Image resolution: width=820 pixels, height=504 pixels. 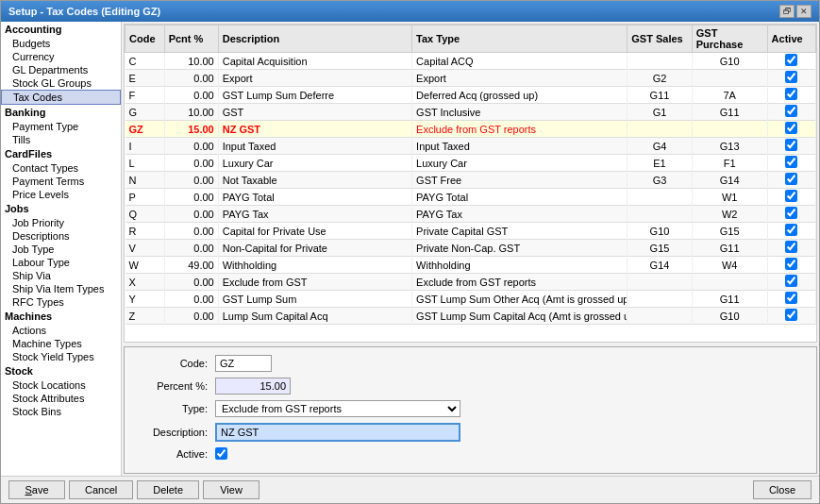 What do you see at coordinates (660, 248) in the screenshot?
I see `table-cell: G15` at bounding box center [660, 248].